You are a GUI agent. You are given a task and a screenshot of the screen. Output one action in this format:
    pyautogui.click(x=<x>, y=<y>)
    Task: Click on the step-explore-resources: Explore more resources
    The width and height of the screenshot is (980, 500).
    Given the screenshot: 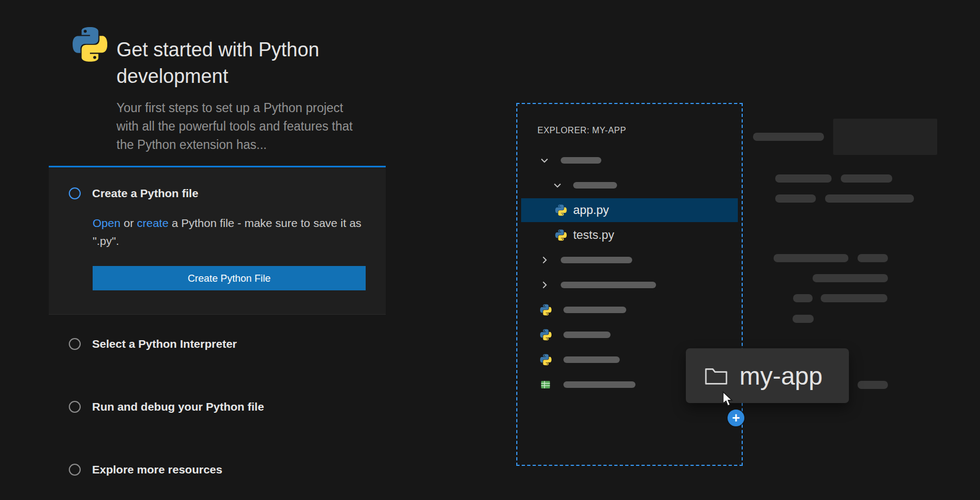 What is the action you would take?
    pyautogui.click(x=145, y=470)
    